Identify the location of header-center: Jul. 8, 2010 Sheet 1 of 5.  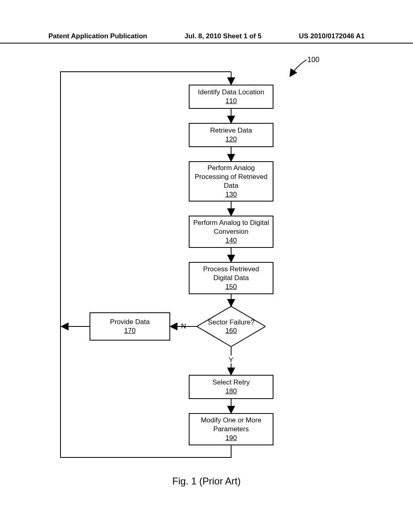
(223, 36).